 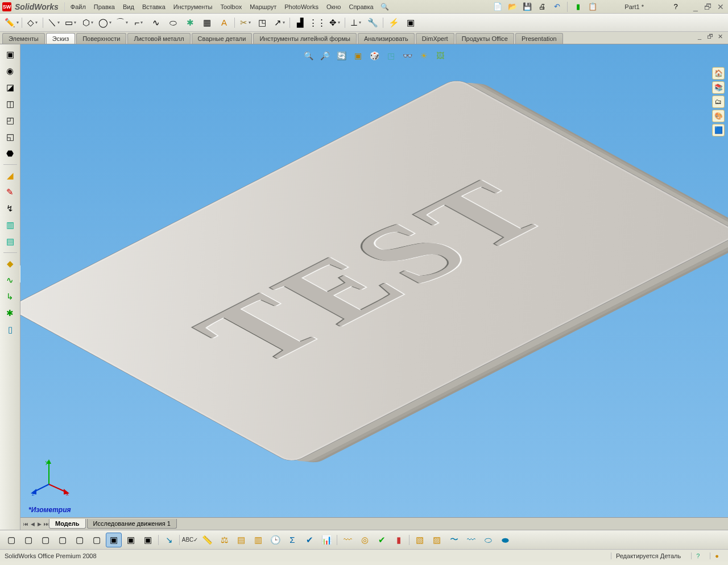 I want to click on tab-dimxpert: DimXpert, so click(x=435, y=39).